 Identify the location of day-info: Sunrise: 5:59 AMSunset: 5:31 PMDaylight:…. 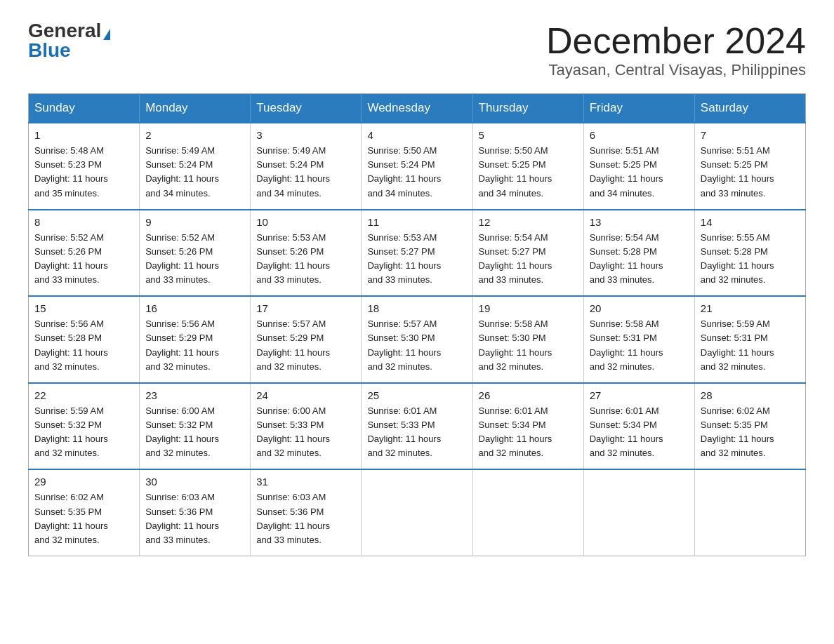
(750, 345).